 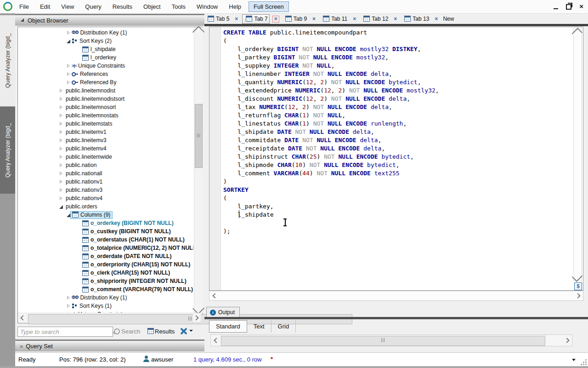 What do you see at coordinates (65, 332) in the screenshot?
I see `search-input` at bounding box center [65, 332].